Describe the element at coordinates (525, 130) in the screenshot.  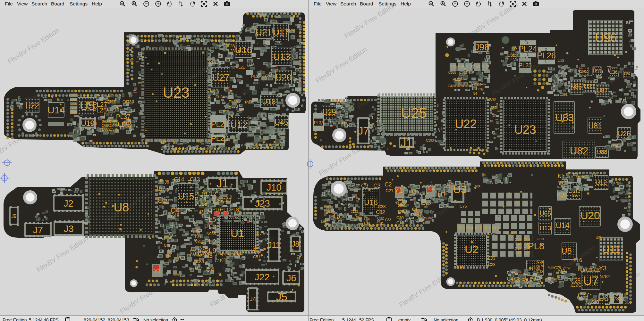
I see `svg-text: U23` at that location.